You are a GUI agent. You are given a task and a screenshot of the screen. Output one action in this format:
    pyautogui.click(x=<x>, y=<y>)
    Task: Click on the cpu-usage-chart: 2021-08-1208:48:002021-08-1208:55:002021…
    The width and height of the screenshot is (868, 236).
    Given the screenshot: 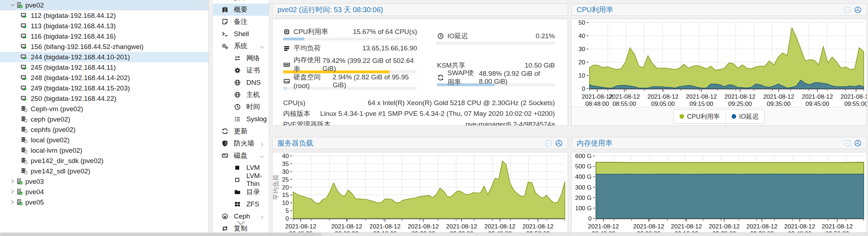 What is the action you would take?
    pyautogui.click(x=719, y=64)
    